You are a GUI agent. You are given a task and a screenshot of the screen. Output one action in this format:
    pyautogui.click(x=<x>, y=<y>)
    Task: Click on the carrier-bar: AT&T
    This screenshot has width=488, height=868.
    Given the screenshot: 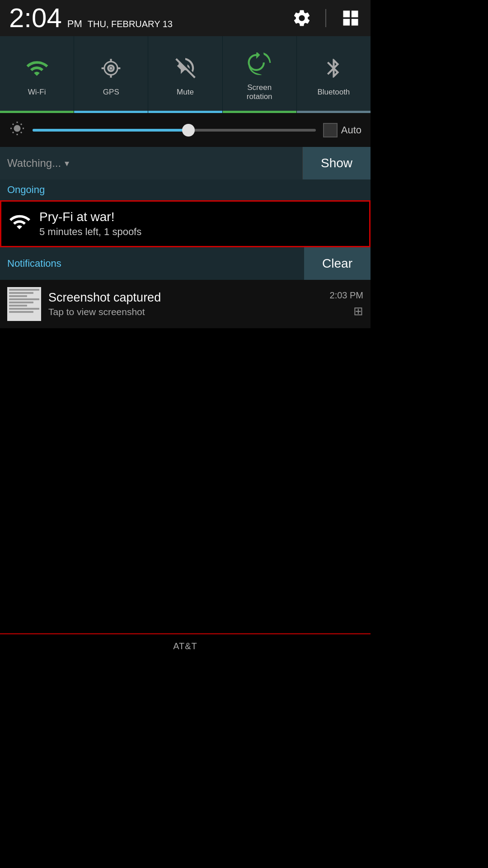 What is the action you would take?
    pyautogui.click(x=185, y=646)
    